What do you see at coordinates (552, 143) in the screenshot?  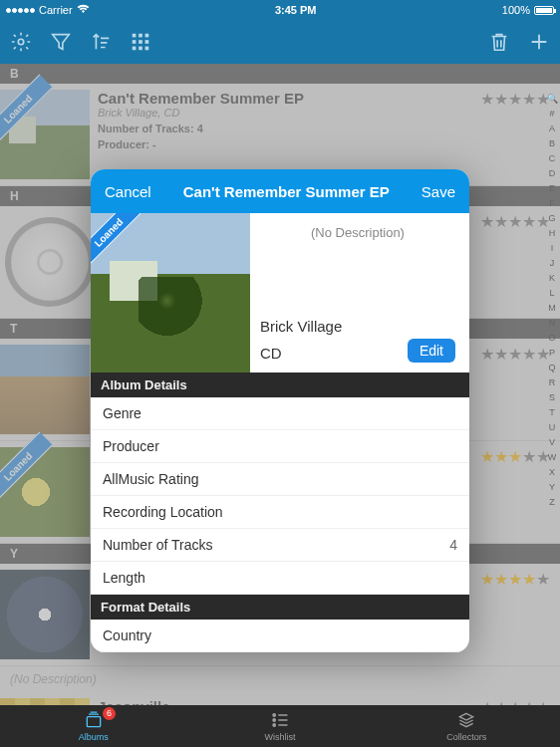 I see `index-letter: B` at bounding box center [552, 143].